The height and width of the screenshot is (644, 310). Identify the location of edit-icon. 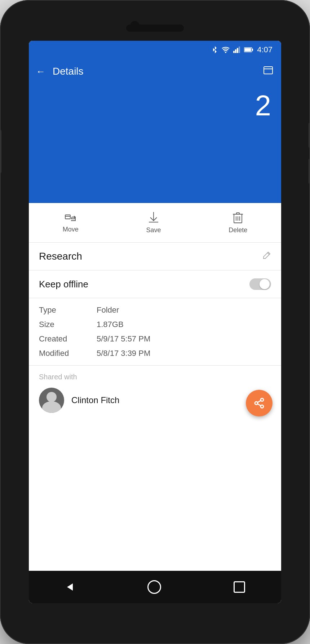
(267, 256).